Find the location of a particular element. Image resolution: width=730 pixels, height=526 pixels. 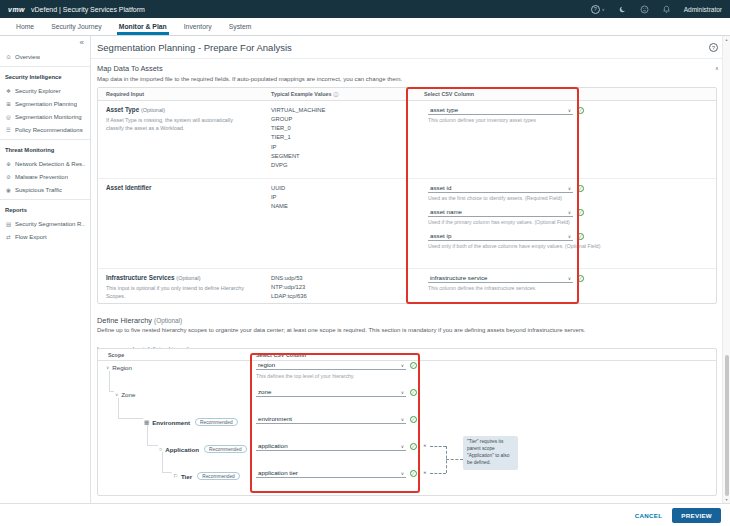

section-collapse-caret-icon: ∧ is located at coordinates (717, 68).